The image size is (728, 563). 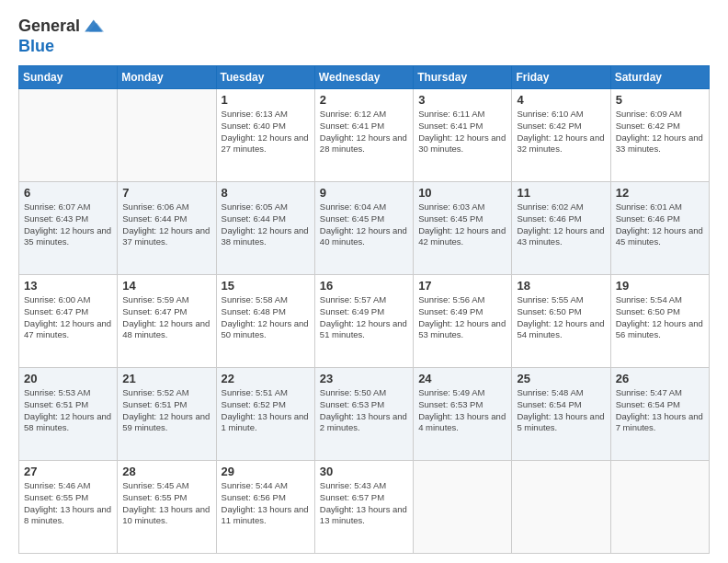 What do you see at coordinates (50, 26) in the screenshot?
I see `logo-general-text: General` at bounding box center [50, 26].